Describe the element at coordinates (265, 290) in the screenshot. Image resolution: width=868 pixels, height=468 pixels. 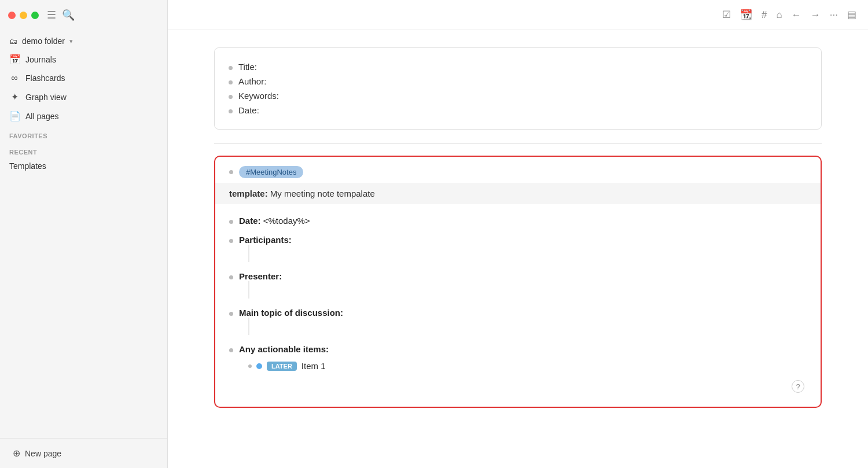
I see `presenter-indent` at that location.